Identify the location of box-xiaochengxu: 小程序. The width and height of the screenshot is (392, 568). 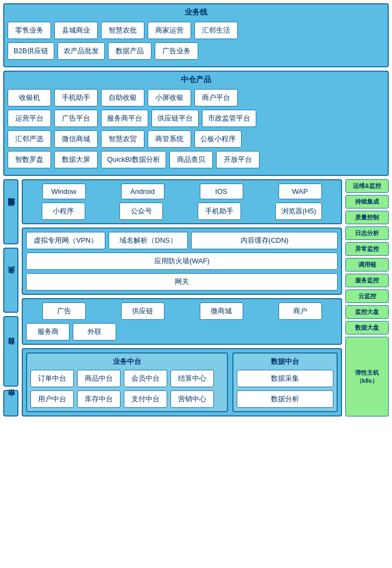
(64, 211).